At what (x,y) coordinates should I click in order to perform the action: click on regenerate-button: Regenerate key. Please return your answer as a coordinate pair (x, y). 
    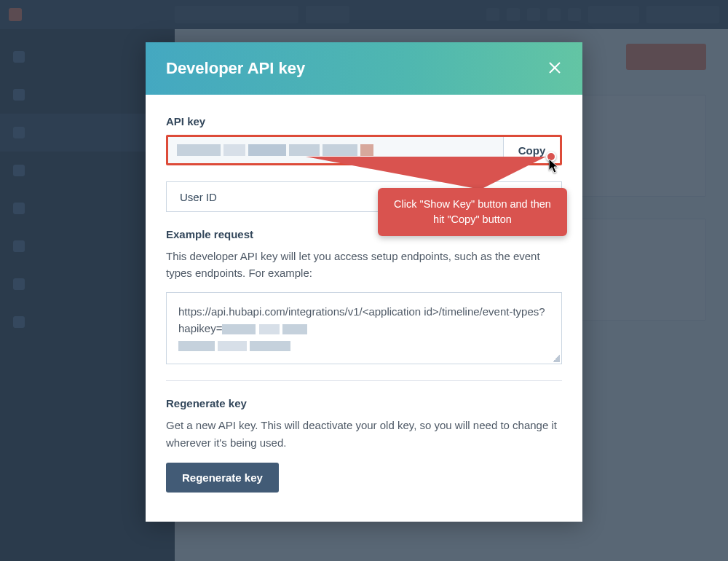
    Looking at the image, I should click on (223, 478).